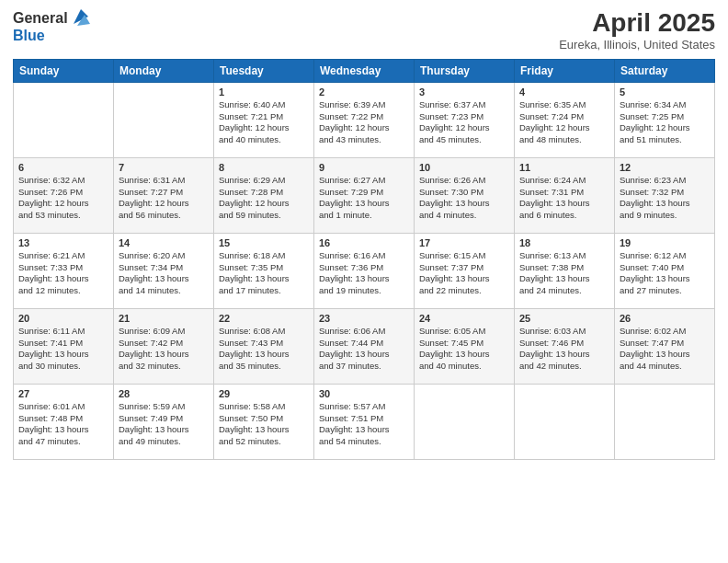 This screenshot has height=563, width=728. Describe the element at coordinates (364, 318) in the screenshot. I see `cell-day-number: 23` at that location.